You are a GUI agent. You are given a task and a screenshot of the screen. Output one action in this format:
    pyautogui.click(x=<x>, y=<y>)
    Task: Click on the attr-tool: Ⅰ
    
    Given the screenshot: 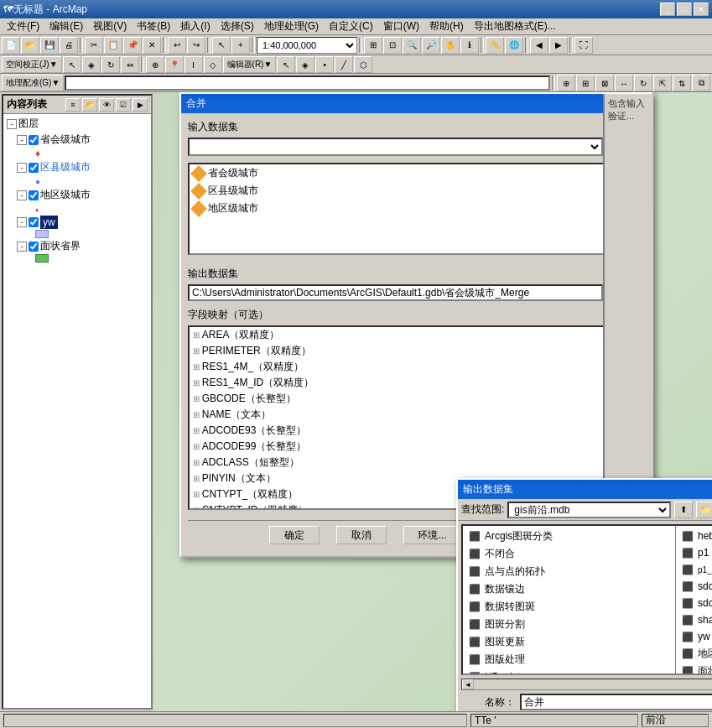 What is the action you would take?
    pyautogui.click(x=194, y=65)
    